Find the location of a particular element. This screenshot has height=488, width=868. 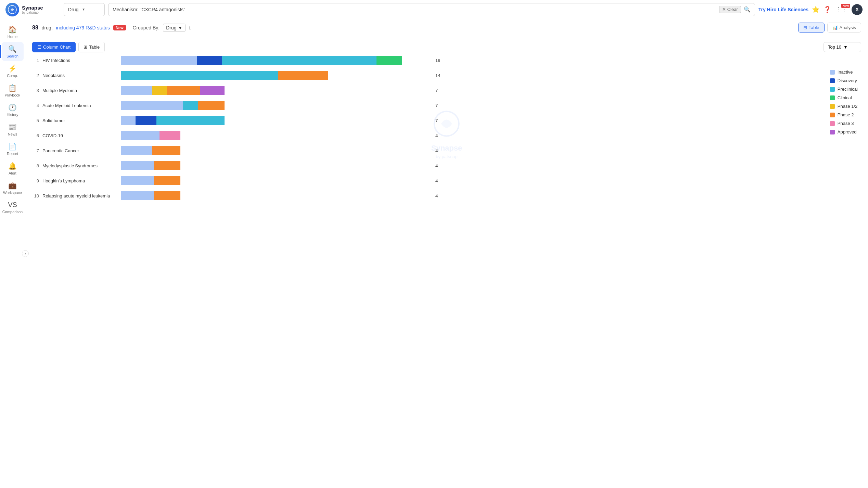

bar-label: Multiple Myeloma is located at coordinates (80, 90).